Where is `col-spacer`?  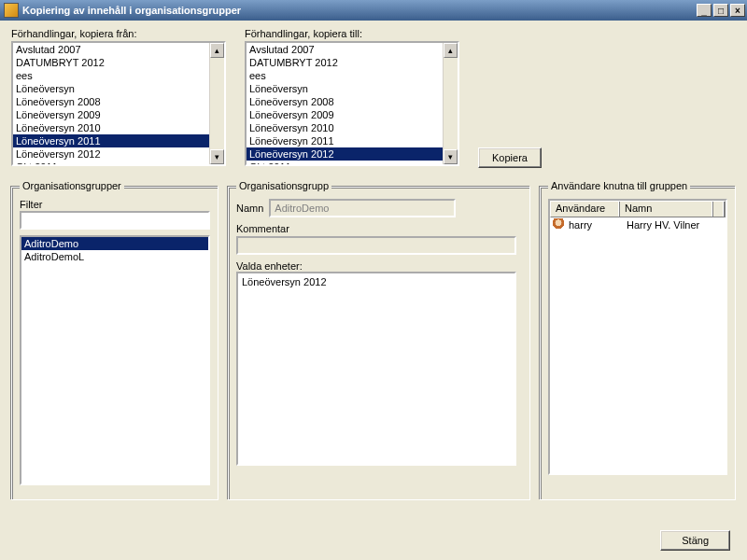
col-spacer is located at coordinates (719, 209).